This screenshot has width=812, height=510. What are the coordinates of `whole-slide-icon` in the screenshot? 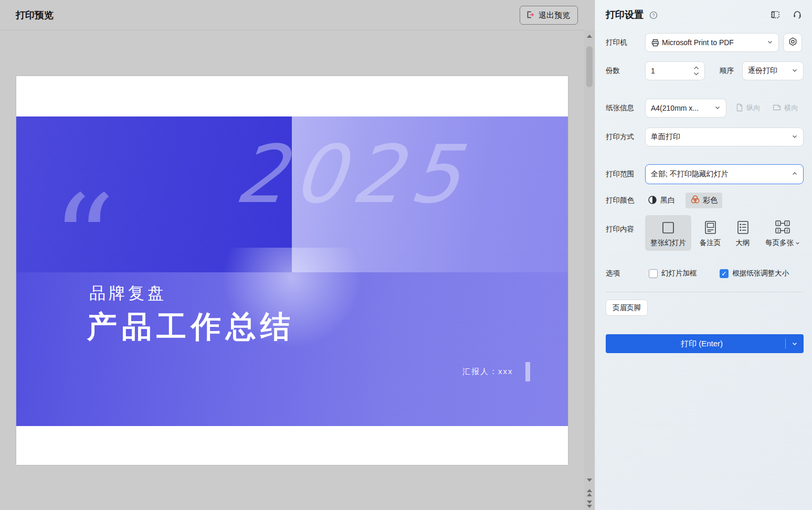 It's located at (668, 226).